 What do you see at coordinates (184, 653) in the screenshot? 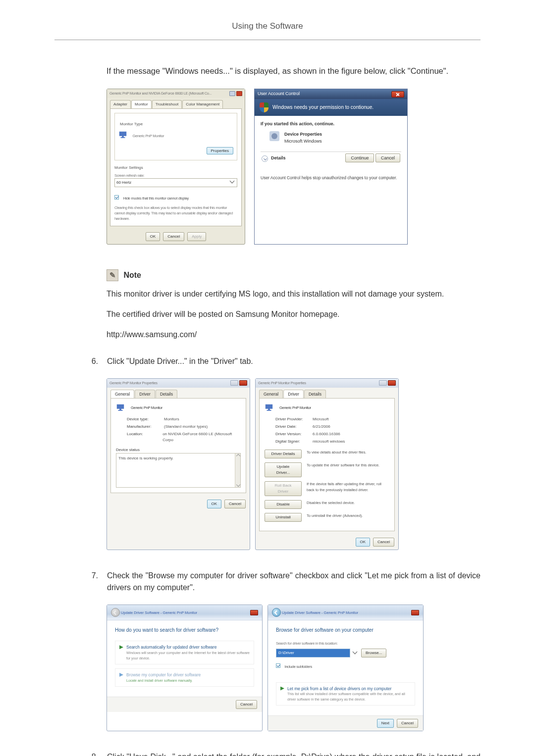
I see `option-search-automatically: Search automatically for updated driver …` at bounding box center [184, 653].